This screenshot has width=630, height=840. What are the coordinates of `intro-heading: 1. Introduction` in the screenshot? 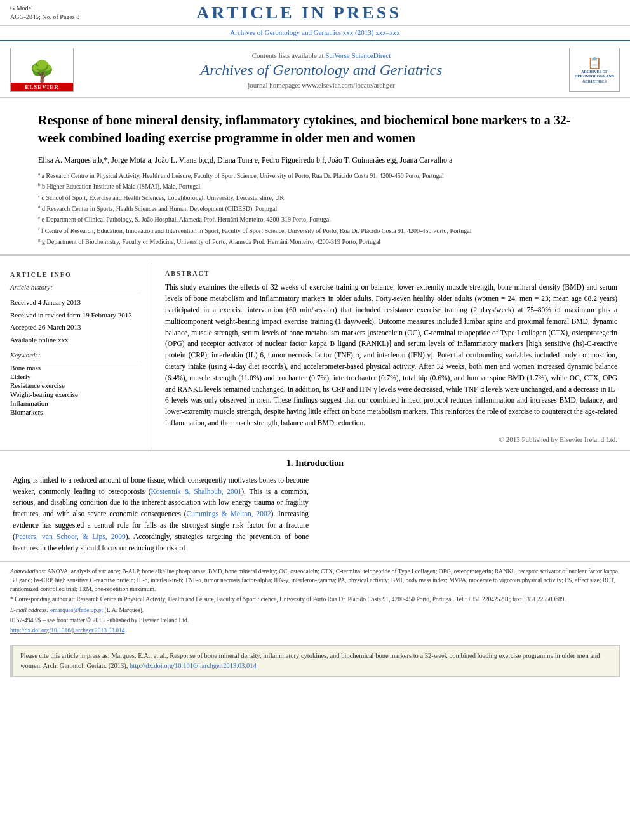 It's located at (315, 463).